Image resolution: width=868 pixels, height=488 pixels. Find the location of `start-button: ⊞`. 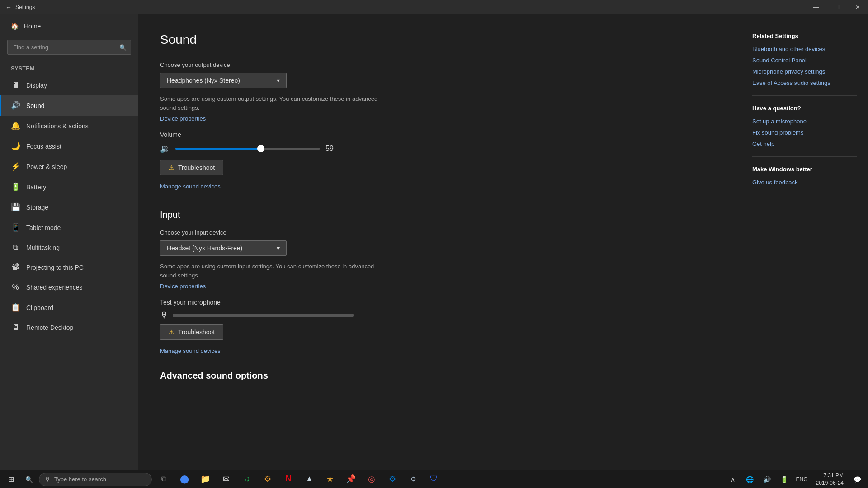

start-button: ⊞ is located at coordinates (11, 479).